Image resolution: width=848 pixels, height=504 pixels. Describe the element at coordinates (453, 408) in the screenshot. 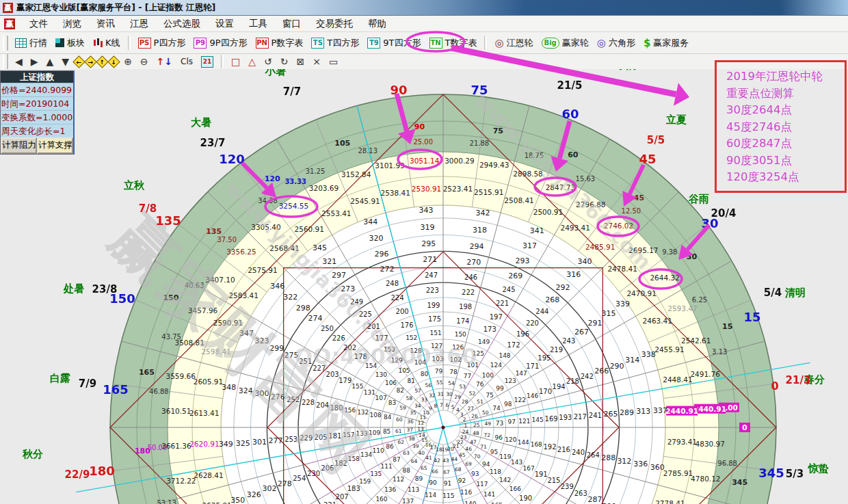

I see `svg-text: 5` at that location.